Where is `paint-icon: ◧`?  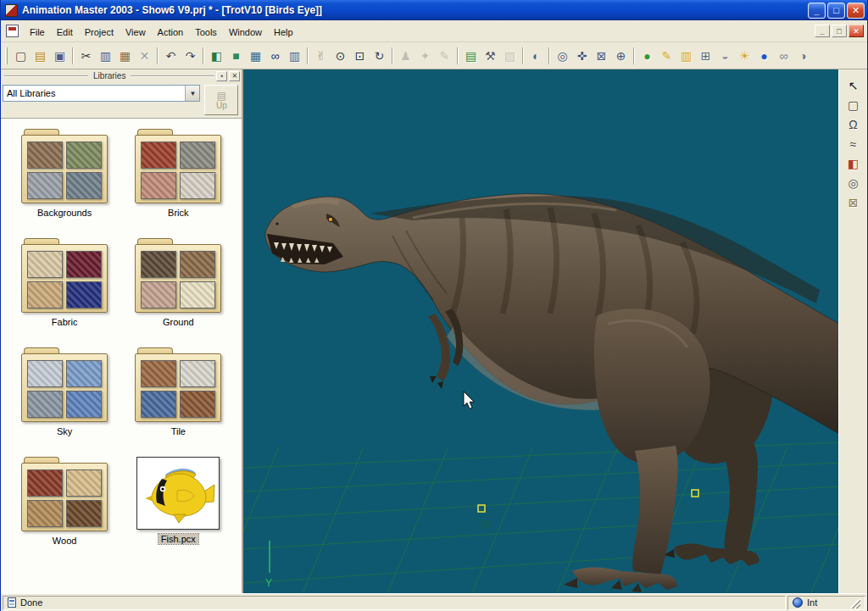 paint-icon: ◧ is located at coordinates (853, 164).